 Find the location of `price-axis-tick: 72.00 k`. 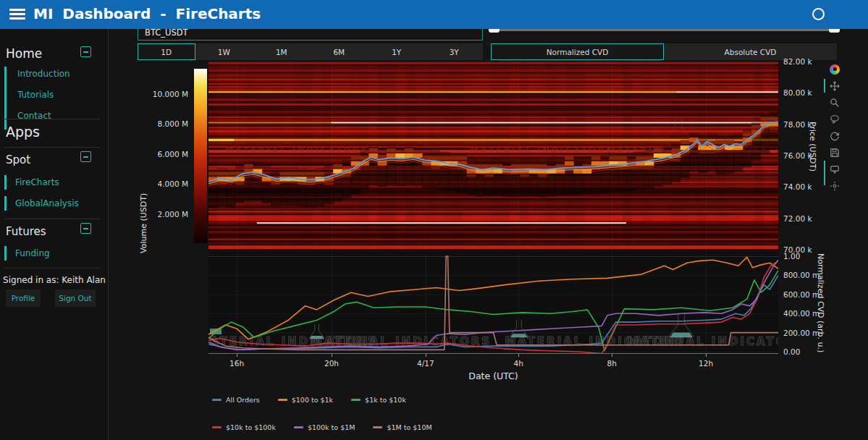

price-axis-tick: 72.00 k is located at coordinates (798, 219).